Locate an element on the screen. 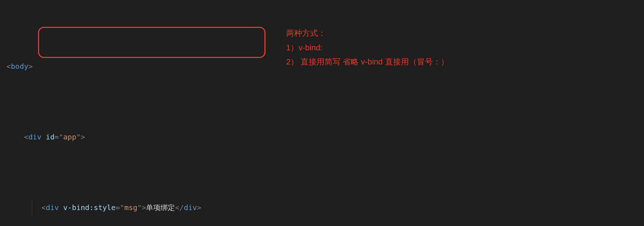  code-token: msg is located at coordinates (131, 208).